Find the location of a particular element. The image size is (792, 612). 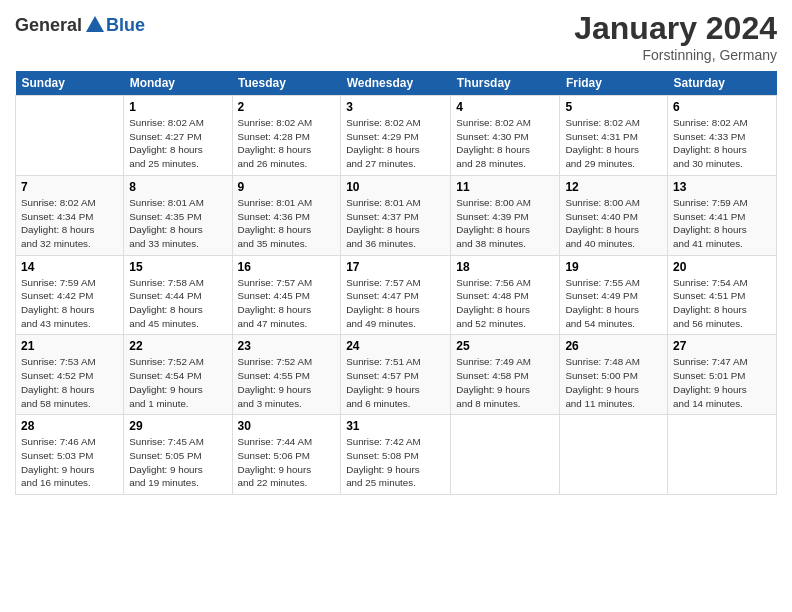

calendar-cell: 31Sunrise: 7:42 AMSunset: 5:08 PMDayligh… is located at coordinates (396, 455).